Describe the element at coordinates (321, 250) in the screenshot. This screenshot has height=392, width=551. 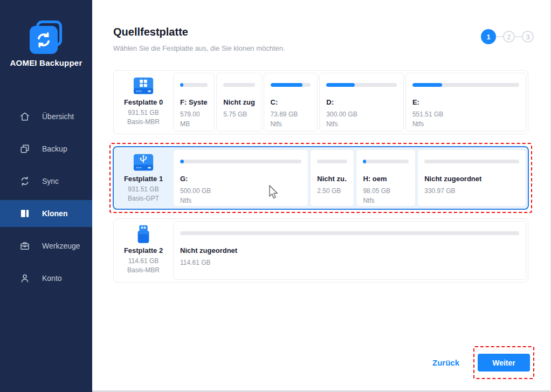
I see `disk-row-wrap: Festplatte 2 114.61 GBBasis-MBR Nicht zu…` at that location.